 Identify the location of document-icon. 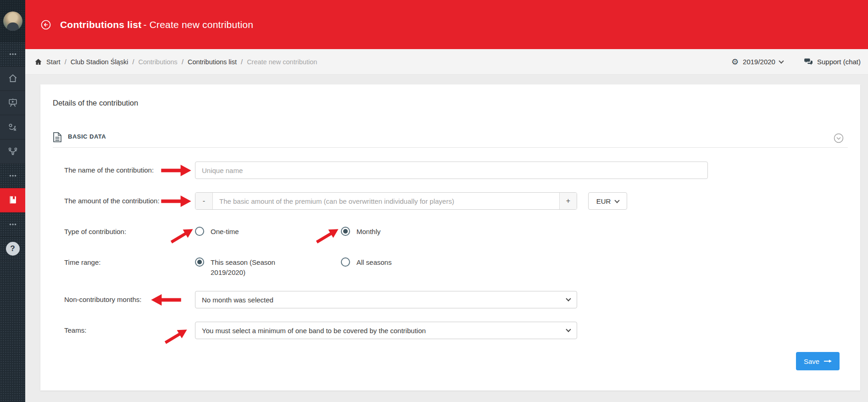
(57, 137).